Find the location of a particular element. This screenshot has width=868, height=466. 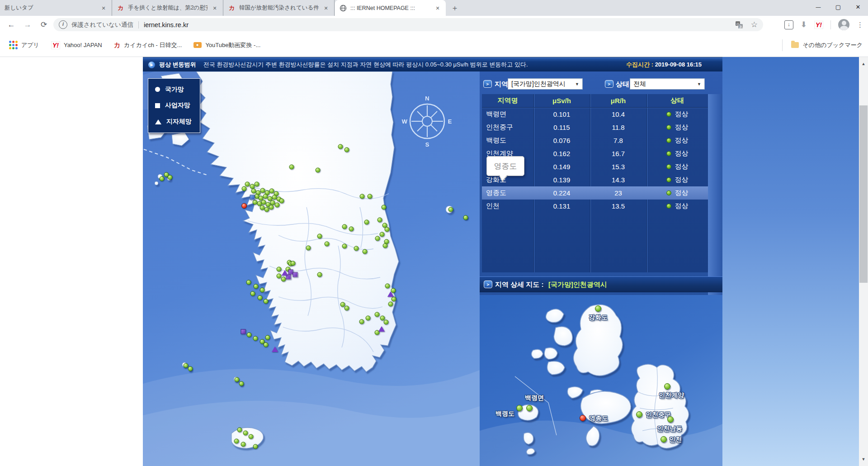

forward-icon: → is located at coordinates (28, 25).